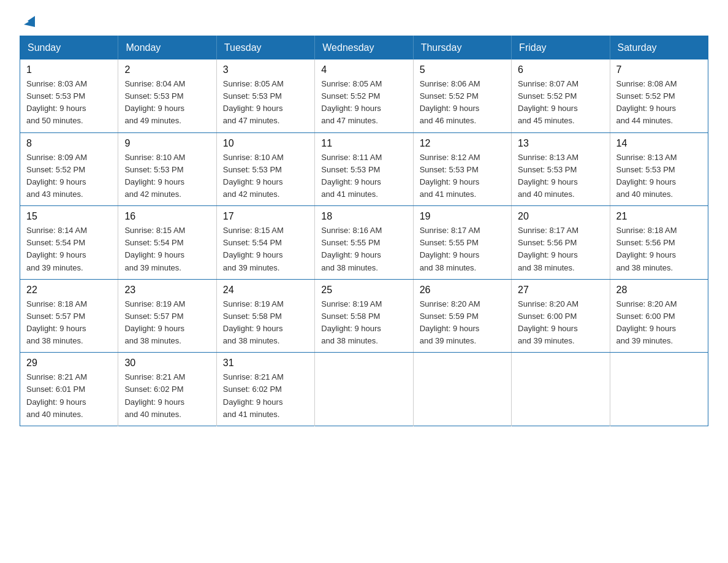 This screenshot has width=728, height=563. What do you see at coordinates (659, 169) in the screenshot?
I see `calendar-cell: 14 Sunrise: 8:13 AM Sunset: 5:53 PM Dayl…` at bounding box center [659, 169].